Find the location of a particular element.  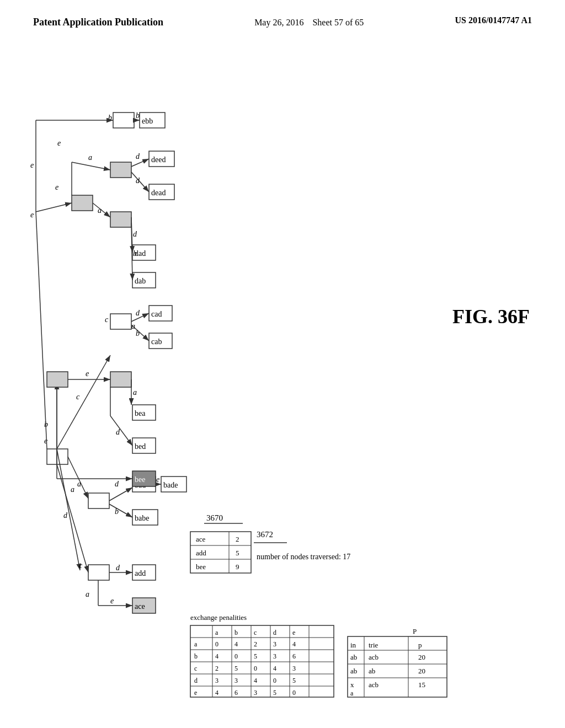

svg-text: FIG. 36F is located at coordinates (491, 317).